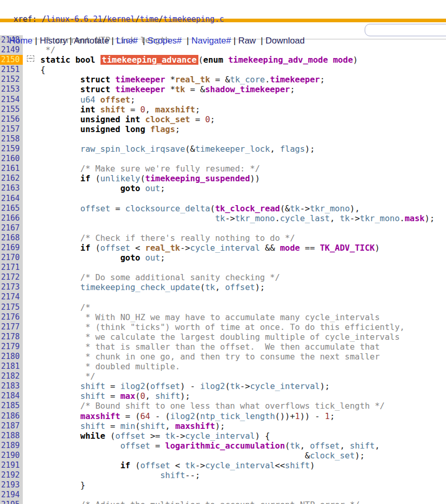 Image resolution: width=446 pixels, height=504 pixels. Describe the element at coordinates (11, 347) in the screenshot. I see `line-number-link: 2179` at that location.